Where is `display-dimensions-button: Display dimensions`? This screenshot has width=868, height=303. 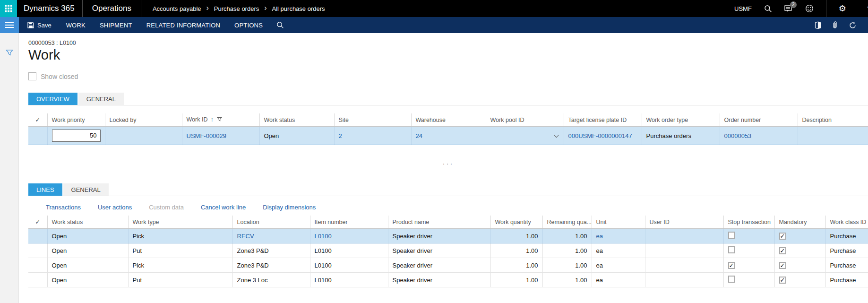 display-dimensions-button: Display dimensions is located at coordinates (289, 207).